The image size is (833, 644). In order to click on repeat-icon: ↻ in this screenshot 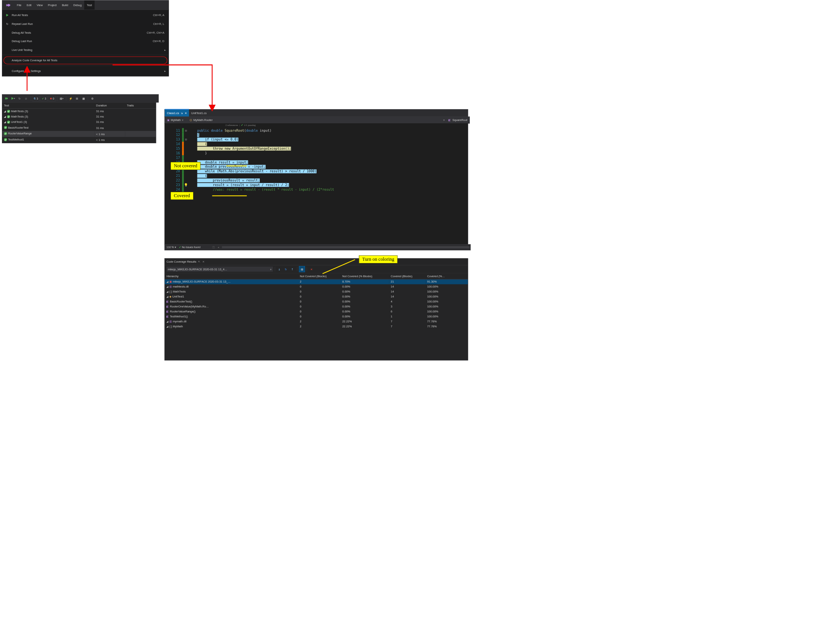, I will do `click(20, 98)`.